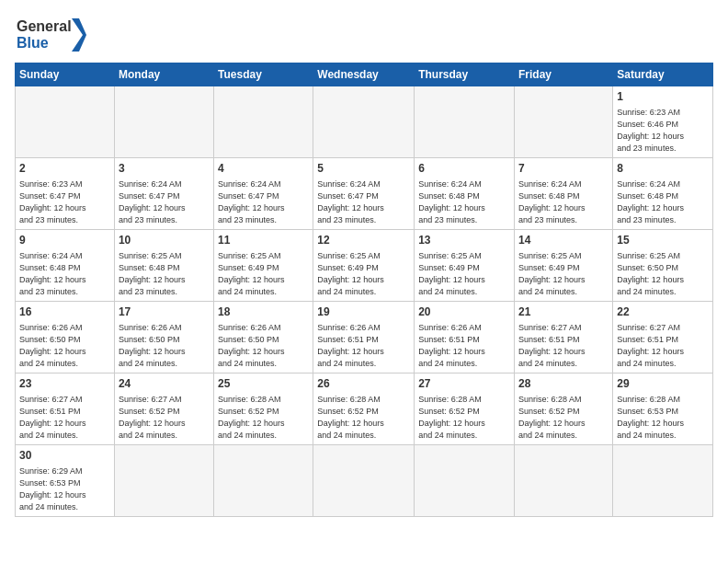  What do you see at coordinates (164, 418) in the screenshot?
I see `day-info: Sunrise: 6:27 AM Sunset: 6:52 PM Dayligh…` at bounding box center [164, 418].